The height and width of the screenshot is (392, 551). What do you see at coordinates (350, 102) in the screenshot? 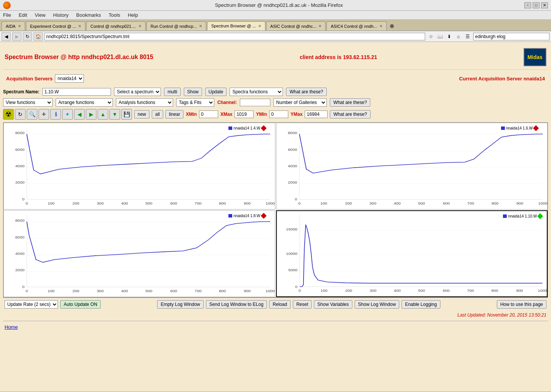
I see `what-are-these-2-button: What are these?` at bounding box center [350, 102].